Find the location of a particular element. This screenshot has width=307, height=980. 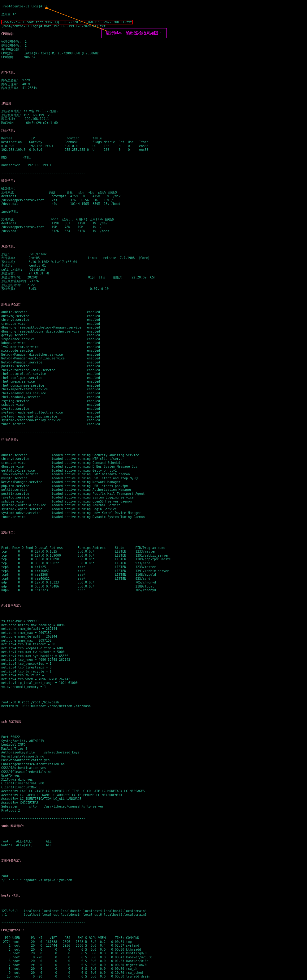

output-line: udp6 0 0 ::1:323 :::* 705/chronyd is located at coordinates (87, 590).